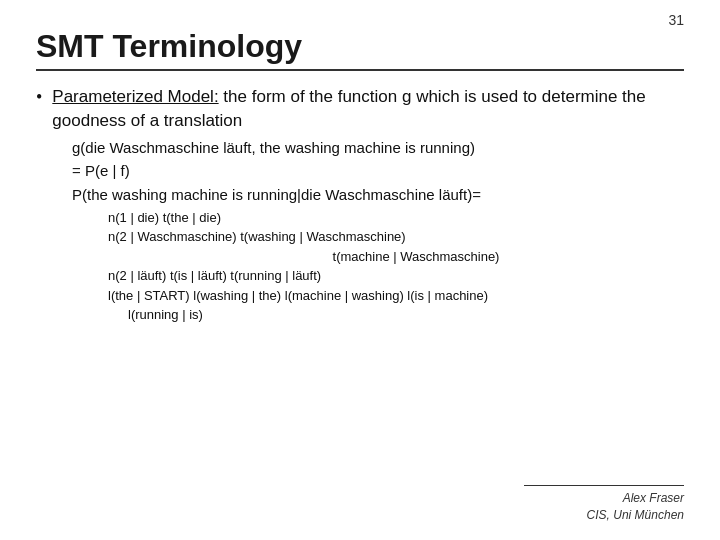 The image size is (720, 540). I want to click on slide-title: SMT Terminology, so click(360, 46).